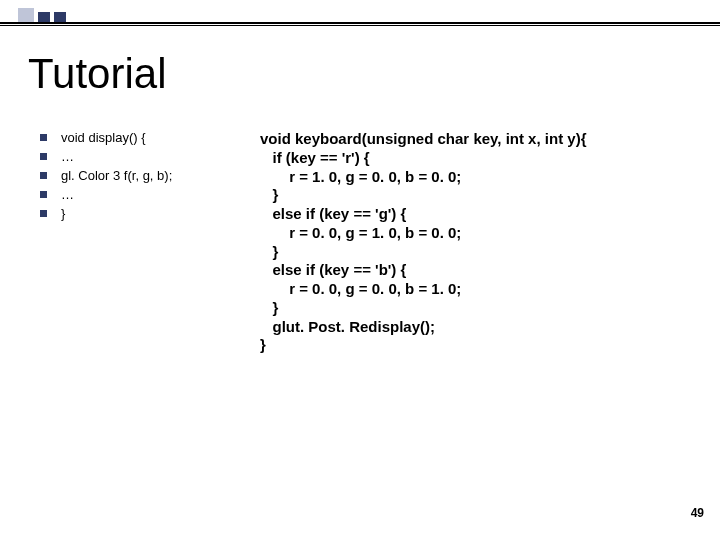 This screenshot has height=540, width=720. Describe the element at coordinates (480, 234) in the screenshot. I see `code-line: r = 0. 0, g = 1. 0, b = 0. 0;` at that location.